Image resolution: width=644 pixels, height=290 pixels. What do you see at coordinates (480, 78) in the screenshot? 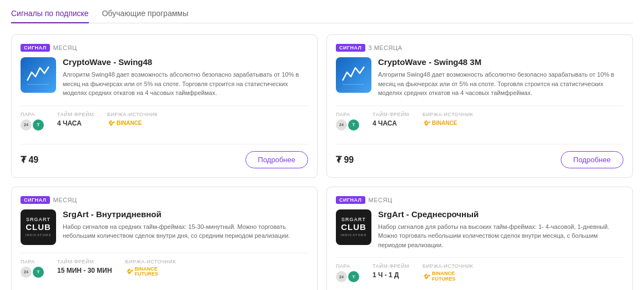
I see `card-header: CryptoWave - Swing48 3M Алгоритм Swing48…` at bounding box center [480, 78].